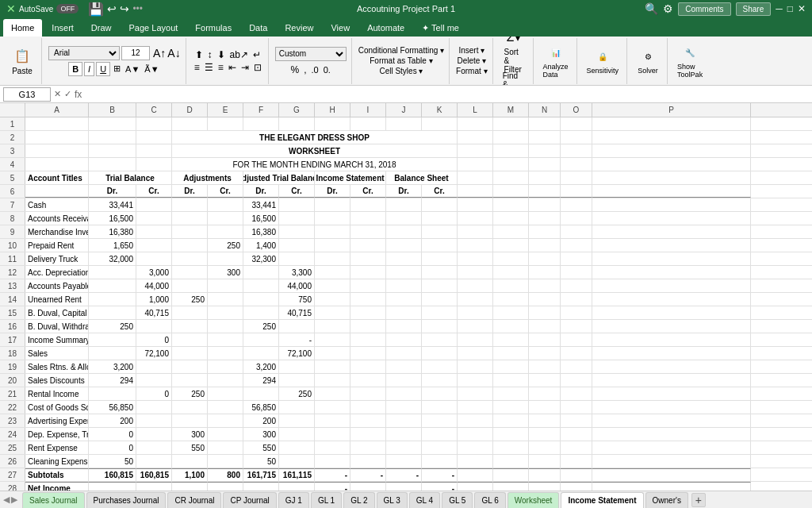  Describe the element at coordinates (385, 28) in the screenshot. I see `tab-automate: Automate` at that location.